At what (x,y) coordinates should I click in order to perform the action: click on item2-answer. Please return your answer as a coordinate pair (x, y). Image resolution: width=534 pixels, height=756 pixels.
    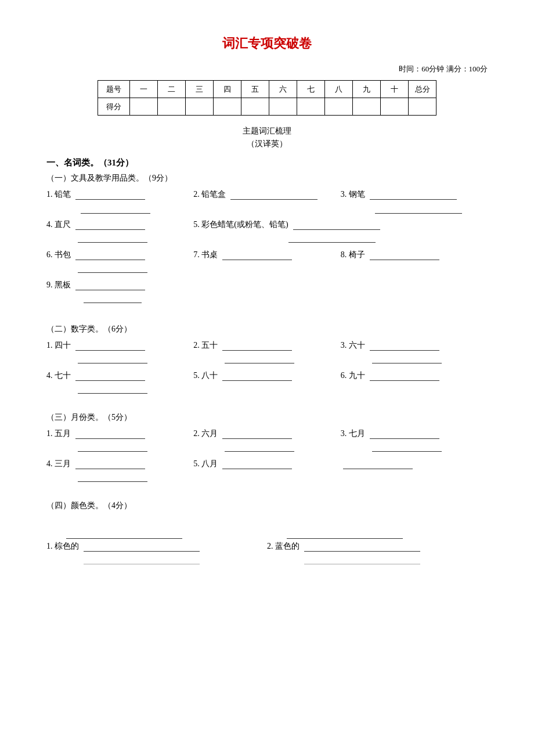
    Looking at the image, I should click on (274, 195).